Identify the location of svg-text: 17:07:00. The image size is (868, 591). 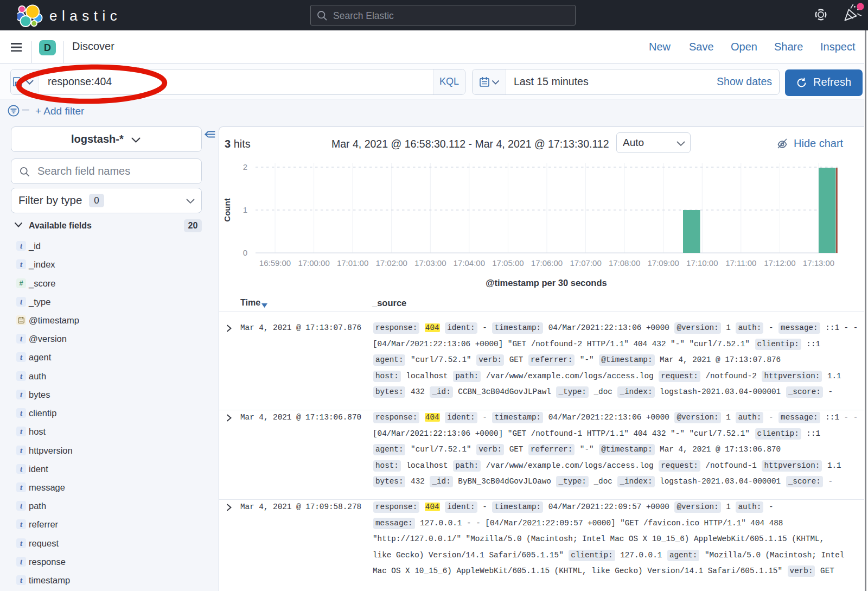
(585, 263).